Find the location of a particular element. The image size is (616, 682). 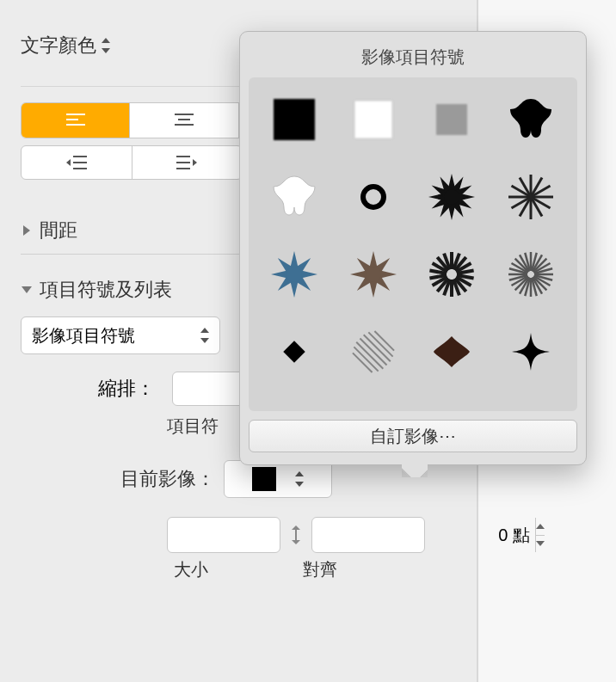

chevron-right-icon is located at coordinates (27, 230).